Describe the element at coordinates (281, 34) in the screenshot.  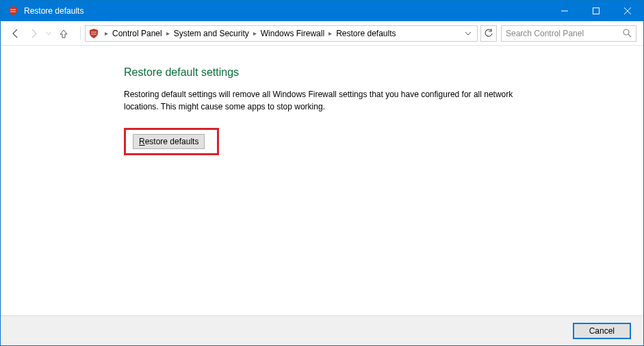
I see `breadcrumb: ▸ Control Panel ▸ System and Security ▸ …` at that location.